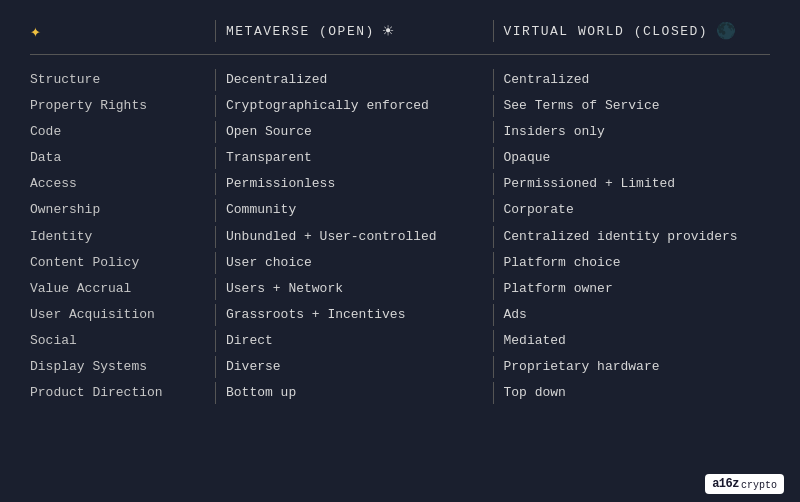 The height and width of the screenshot is (502, 800). What do you see at coordinates (122, 393) in the screenshot?
I see `row-category: Product Direction` at bounding box center [122, 393].